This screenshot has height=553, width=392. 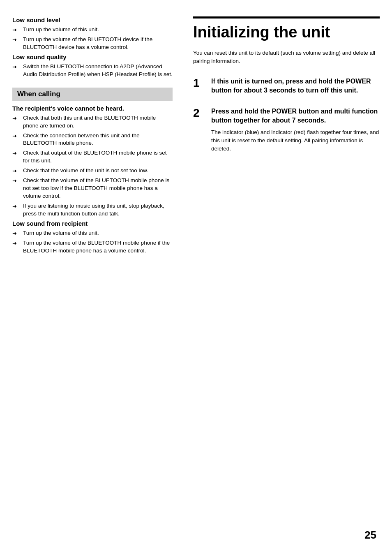 I want to click on list-item: ➜ Check the connection between this unit…, so click(x=92, y=140).